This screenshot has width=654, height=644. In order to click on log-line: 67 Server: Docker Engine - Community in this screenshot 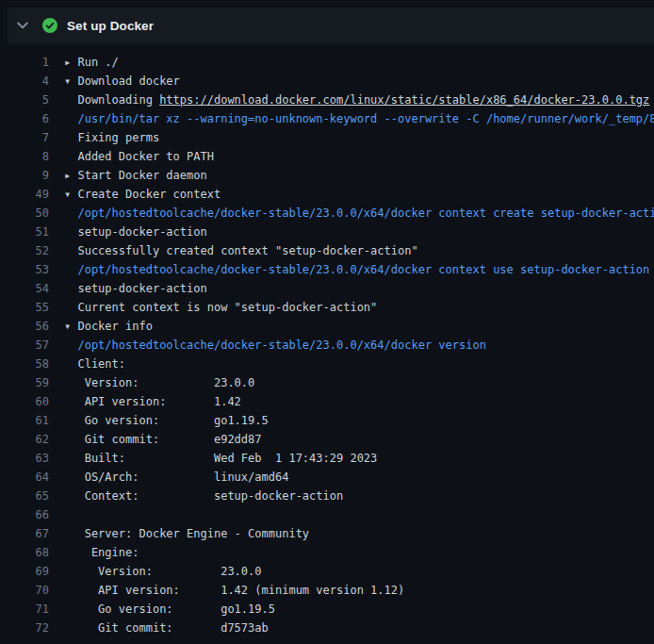, I will do `click(327, 534)`.